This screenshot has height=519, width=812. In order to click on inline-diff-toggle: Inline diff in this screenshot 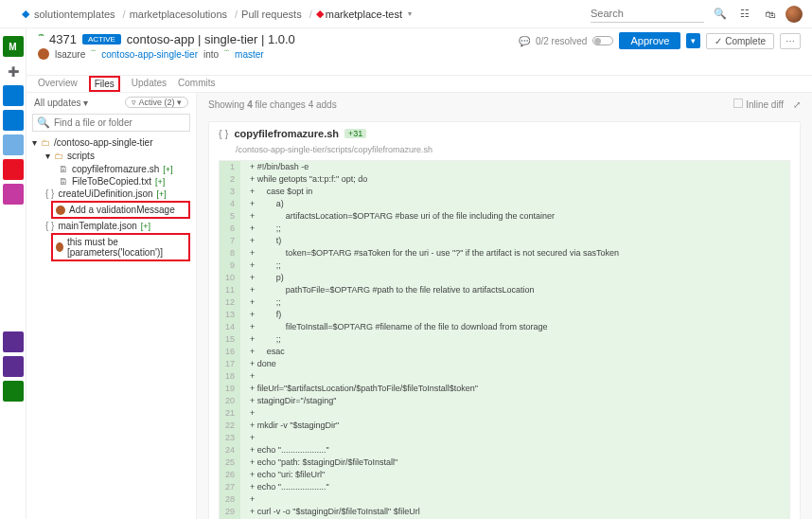, I will do `click(759, 104)`.